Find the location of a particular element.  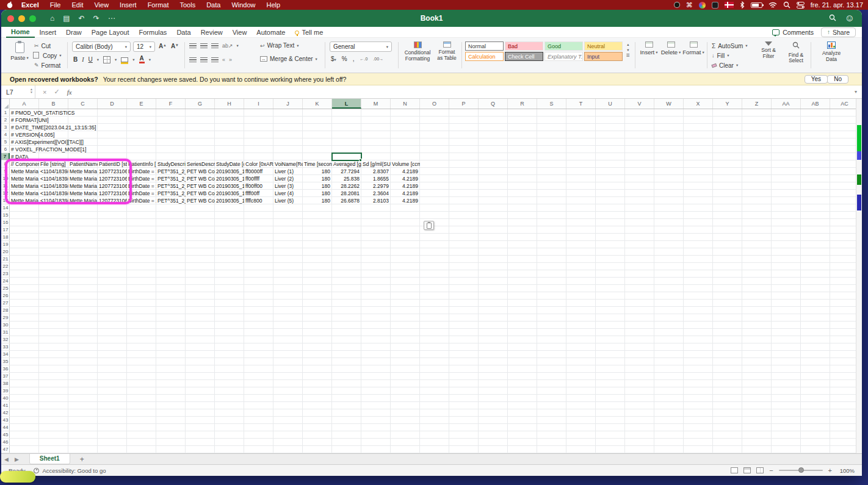

col-header-L: L is located at coordinates (347, 104).